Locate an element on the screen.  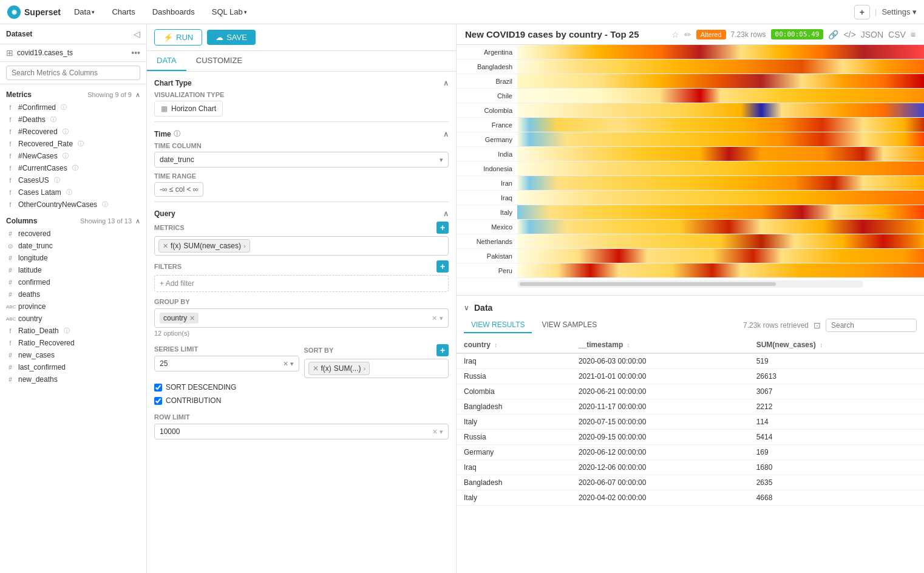
column-country: ABCcountry is located at coordinates (73, 319).